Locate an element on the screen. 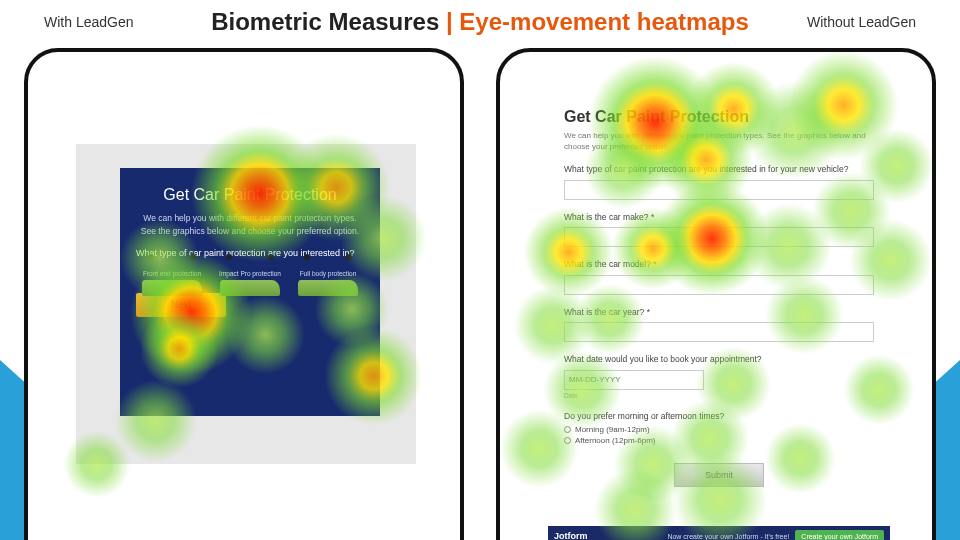 The image size is (960, 540). leadgen-form-card: Get Car Paint Protection We can help you… is located at coordinates (250, 292).